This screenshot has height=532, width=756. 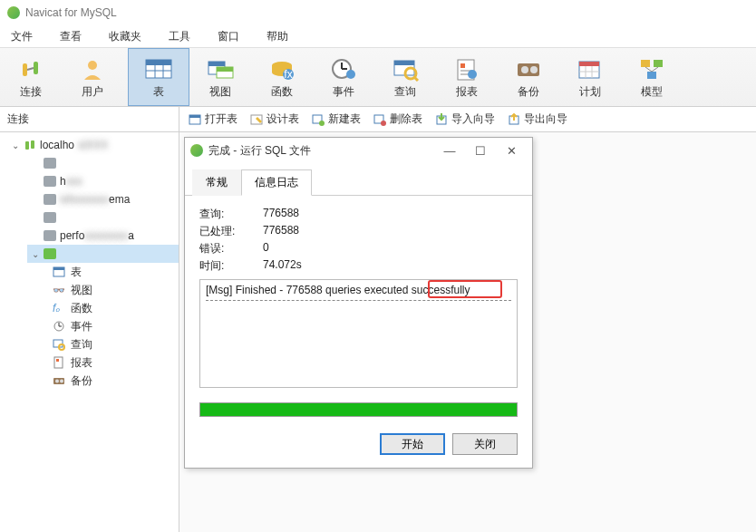 What do you see at coordinates (378, 120) in the screenshot?
I see `sub-toolbar: 连接 打开表 设计表 新建表 删除表 导入向导 导出向导` at bounding box center [378, 120].